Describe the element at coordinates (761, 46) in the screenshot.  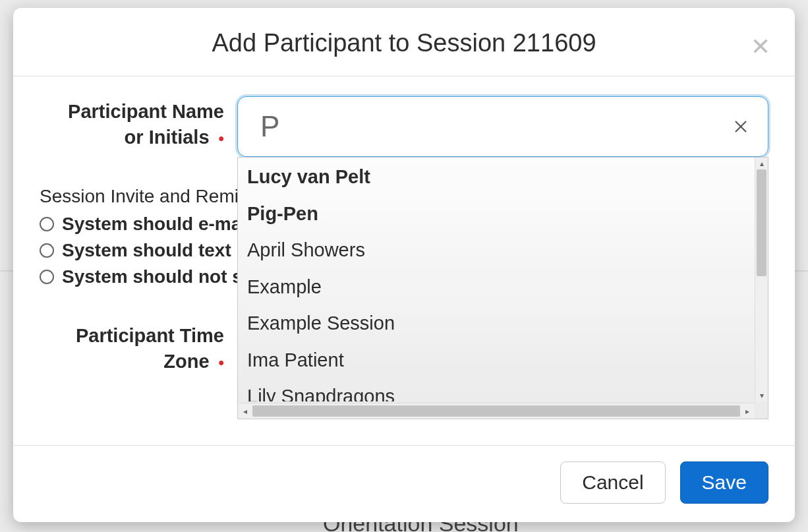
I see `close-button` at that location.